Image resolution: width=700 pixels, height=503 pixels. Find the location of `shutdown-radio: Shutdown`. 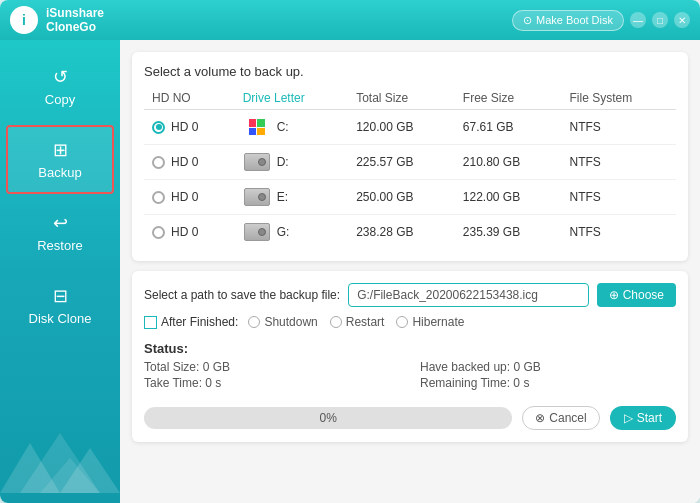

shutdown-radio: Shutdown is located at coordinates (282, 322).